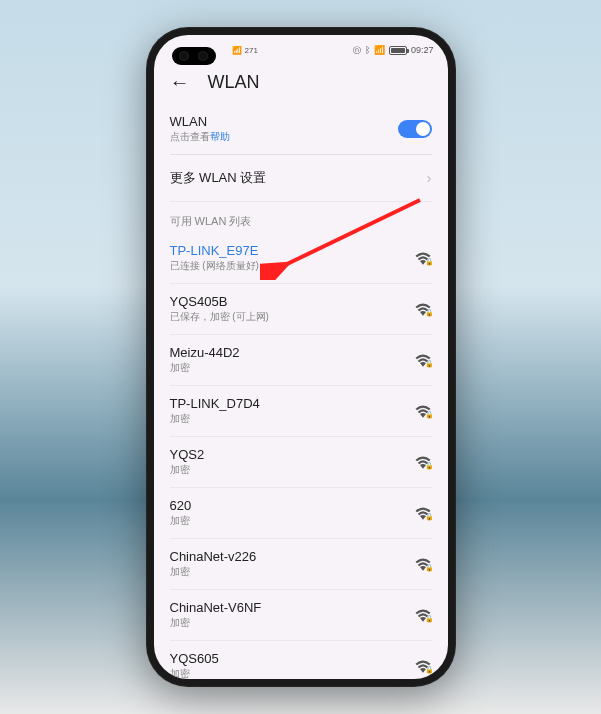  I want to click on network-name: YQS605, so click(194, 658).